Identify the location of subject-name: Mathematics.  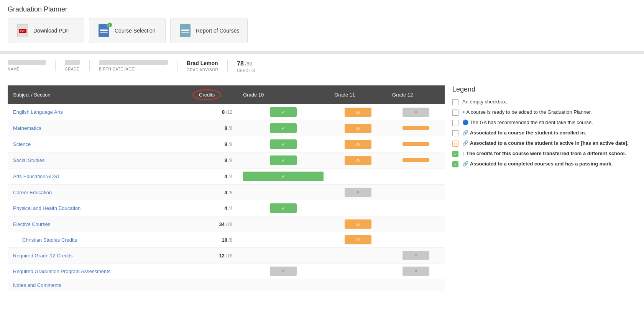
(27, 128).